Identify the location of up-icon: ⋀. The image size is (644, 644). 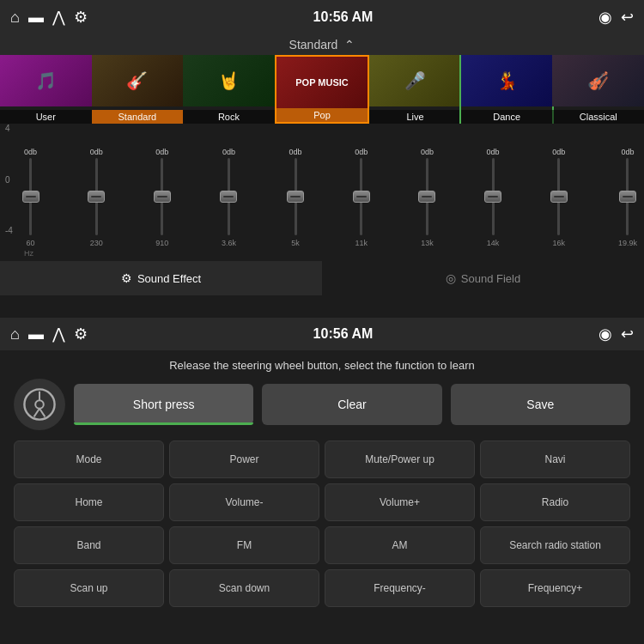
(58, 17).